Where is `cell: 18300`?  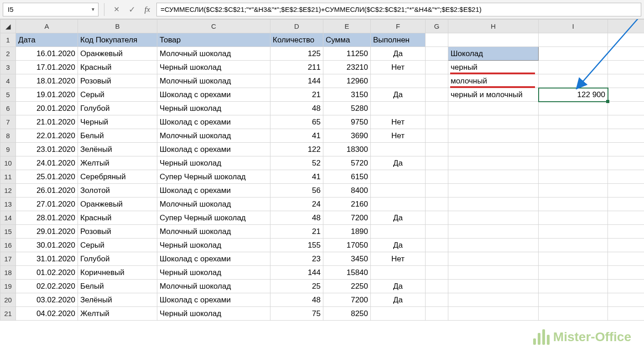
cell: 18300 is located at coordinates (347, 150).